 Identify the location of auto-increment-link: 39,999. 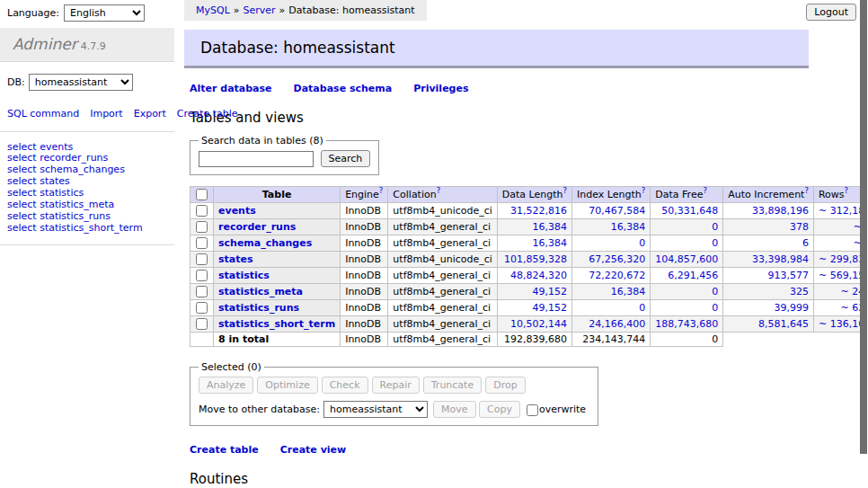
(791, 307).